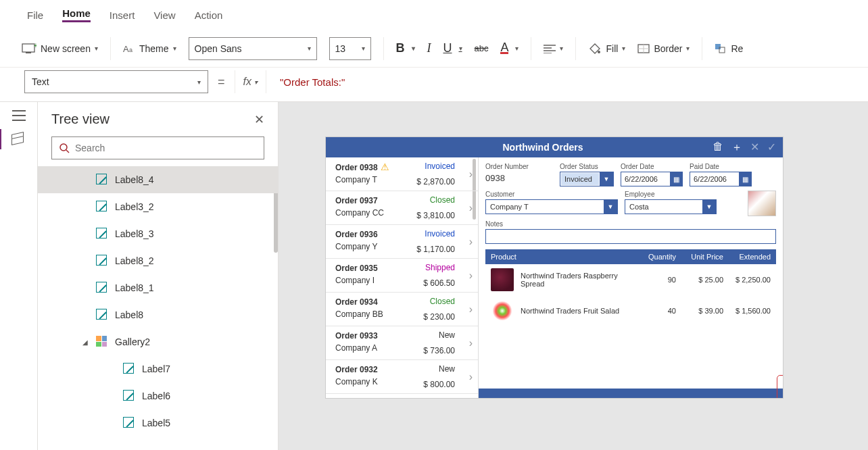 The height and width of the screenshot is (450, 868). Describe the element at coordinates (429, 49) in the screenshot. I see `italic-button: I` at that location.